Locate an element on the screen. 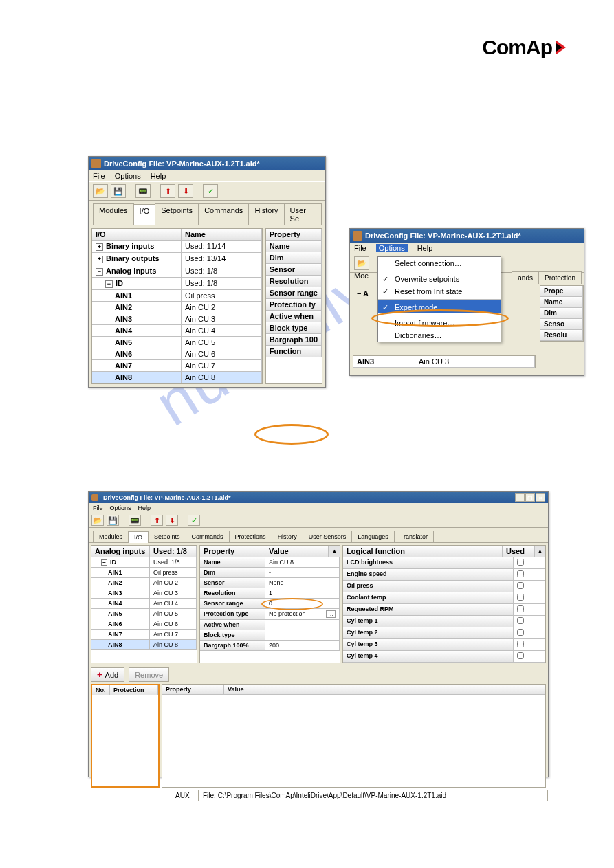 This screenshot has height=868, width=614. prop-row-sensor: SensorNone is located at coordinates (270, 583).